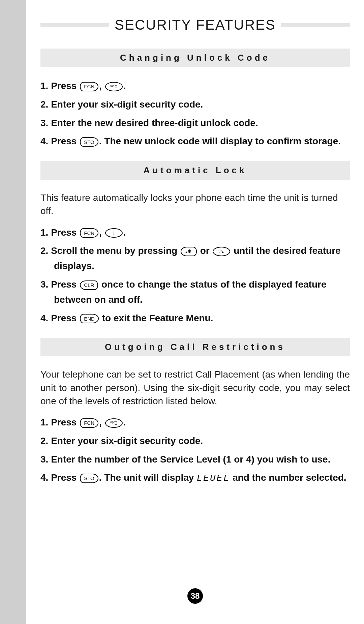 This screenshot has width=364, height=624. Describe the element at coordinates (195, 233) in the screenshot. I see `step-item: Press FCN, 1.` at that location.